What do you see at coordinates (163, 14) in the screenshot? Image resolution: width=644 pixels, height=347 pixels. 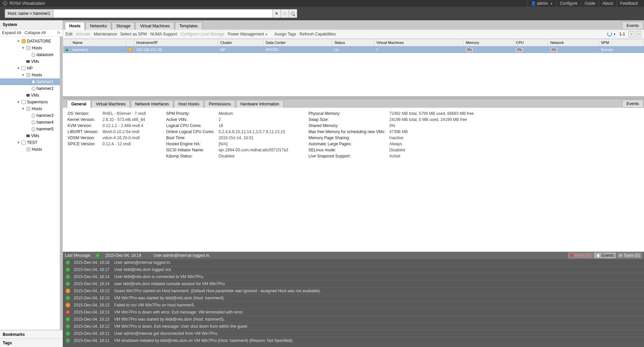 I see `search-input` at bounding box center [163, 14].